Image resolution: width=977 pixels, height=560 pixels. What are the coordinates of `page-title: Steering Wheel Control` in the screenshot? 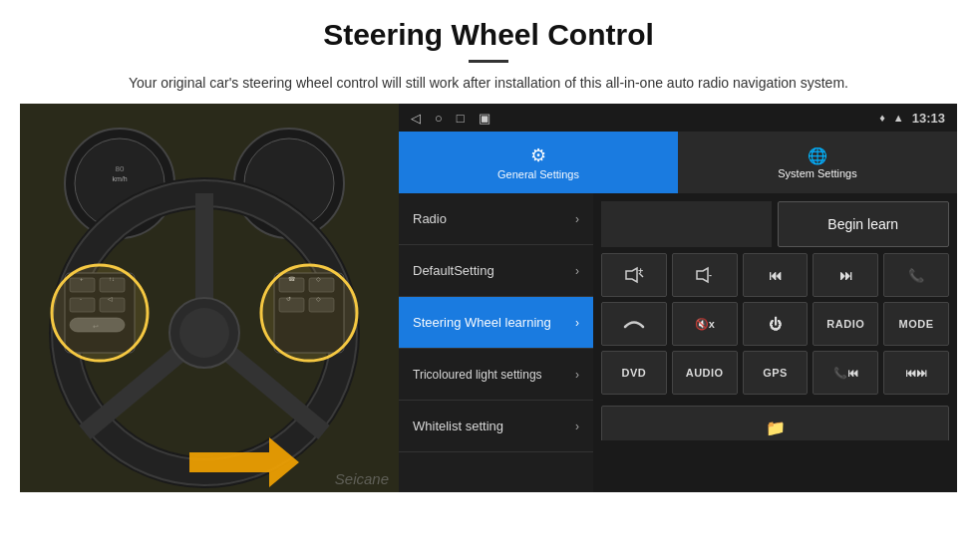 It's located at (488, 35).